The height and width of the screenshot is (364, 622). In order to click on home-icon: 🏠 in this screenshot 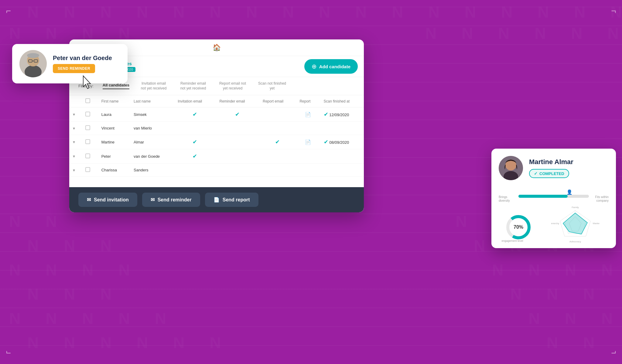, I will do `click(217, 48)`.